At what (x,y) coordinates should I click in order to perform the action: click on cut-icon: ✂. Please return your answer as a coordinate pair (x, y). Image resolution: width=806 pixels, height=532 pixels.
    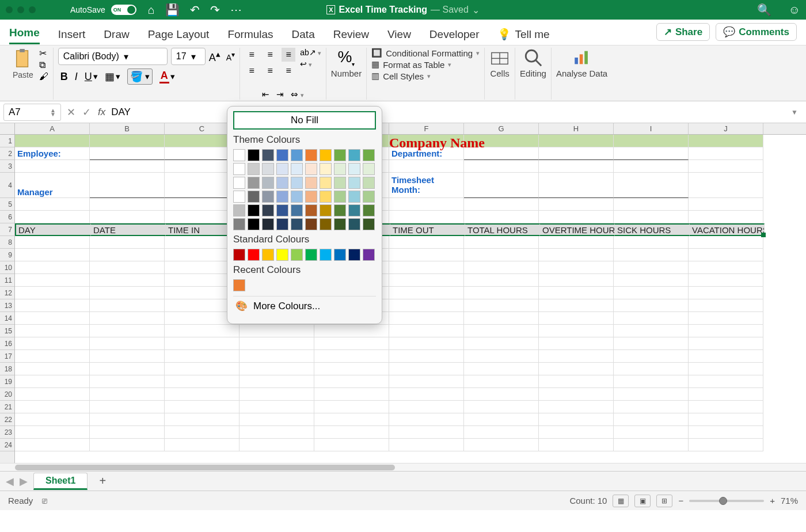
    Looking at the image, I should click on (44, 53).